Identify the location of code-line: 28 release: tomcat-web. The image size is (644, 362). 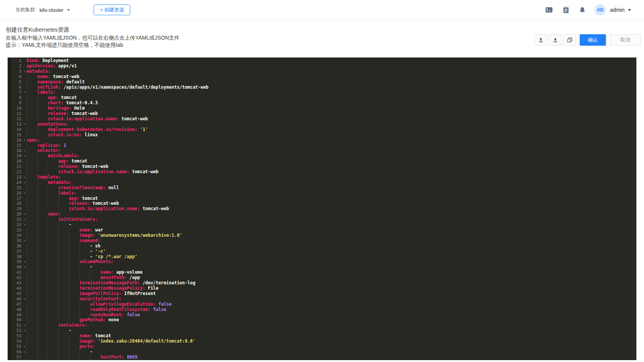
(322, 204).